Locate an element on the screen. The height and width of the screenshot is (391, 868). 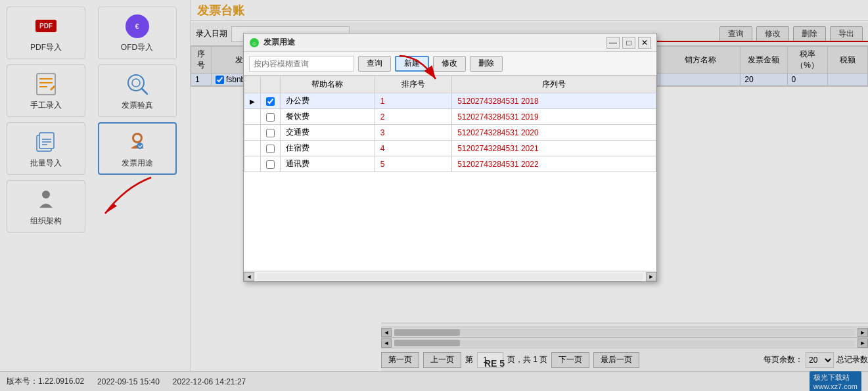
cell-helpname: 办公费 is located at coordinates (328, 101).